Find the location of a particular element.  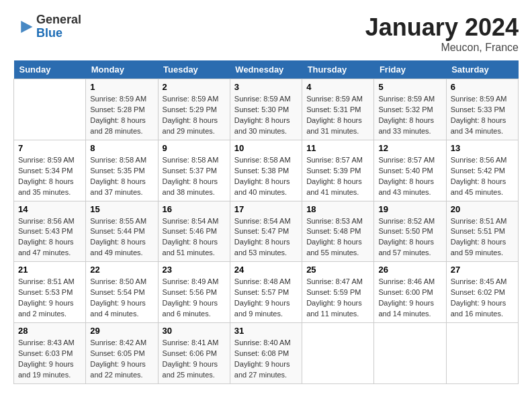

day-number: 6 is located at coordinates (482, 87).